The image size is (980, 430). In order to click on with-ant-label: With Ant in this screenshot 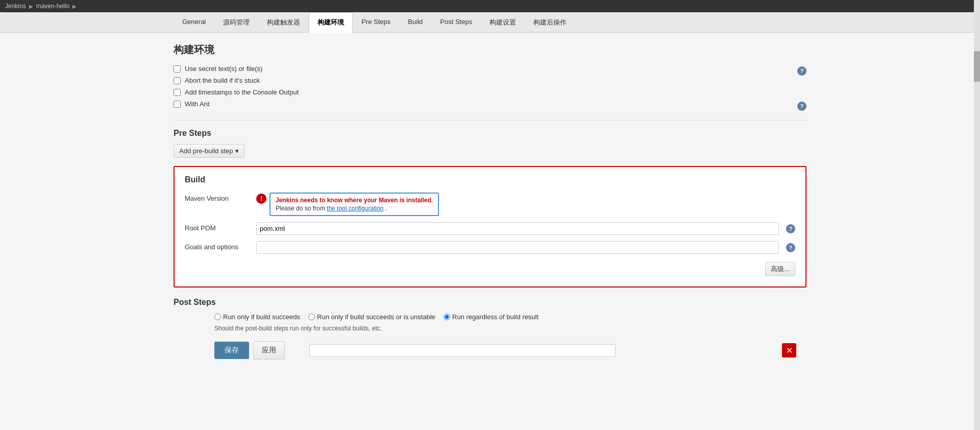, I will do `click(197, 104)`.